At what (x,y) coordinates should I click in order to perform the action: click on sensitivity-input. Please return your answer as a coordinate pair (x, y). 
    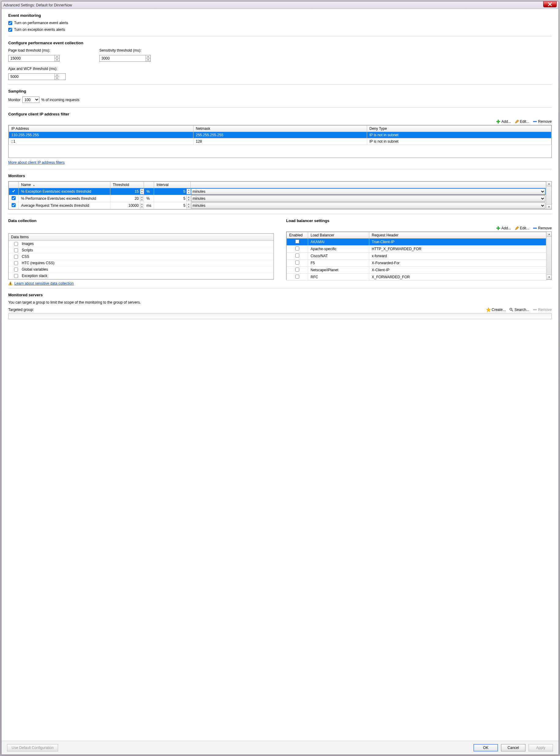
    Looking at the image, I should click on (123, 58).